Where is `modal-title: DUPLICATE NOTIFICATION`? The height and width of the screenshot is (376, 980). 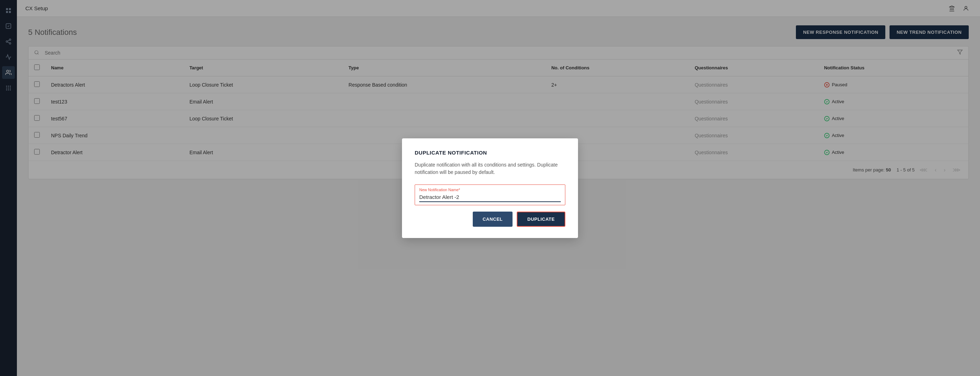 modal-title: DUPLICATE NOTIFICATION is located at coordinates (490, 153).